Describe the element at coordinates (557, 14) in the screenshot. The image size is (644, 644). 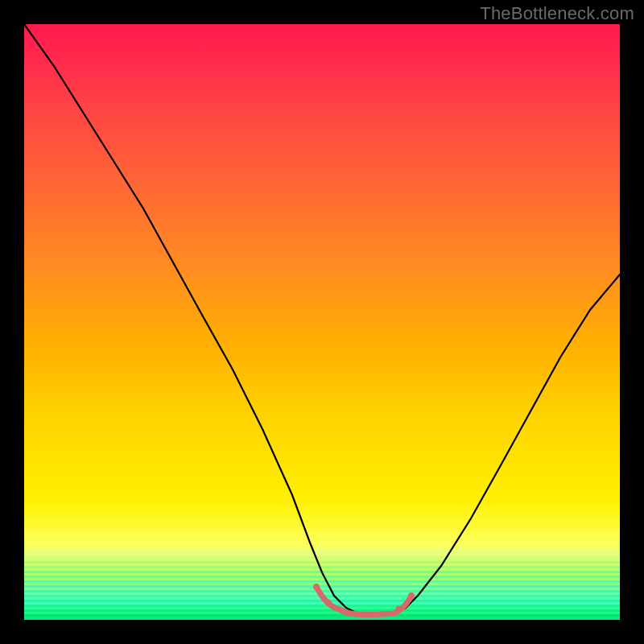
I see `watermark-text: TheBottleneck.com` at that location.